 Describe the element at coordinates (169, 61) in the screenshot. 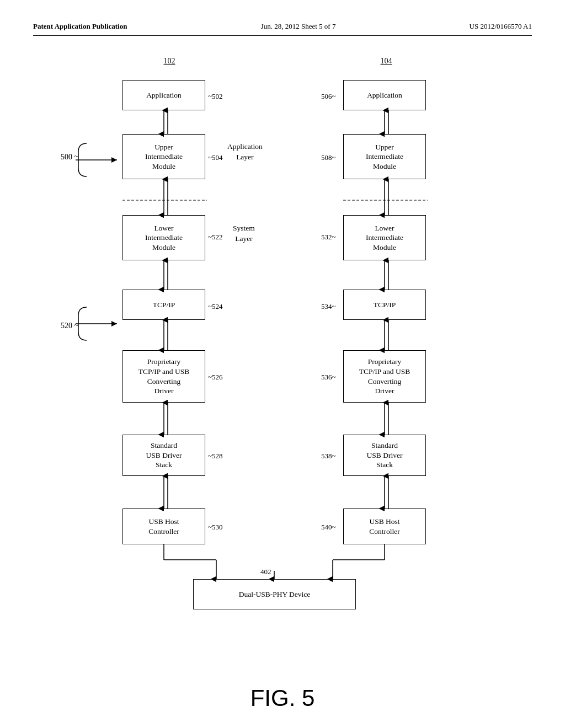

I see `col-label-102: 102` at that location.